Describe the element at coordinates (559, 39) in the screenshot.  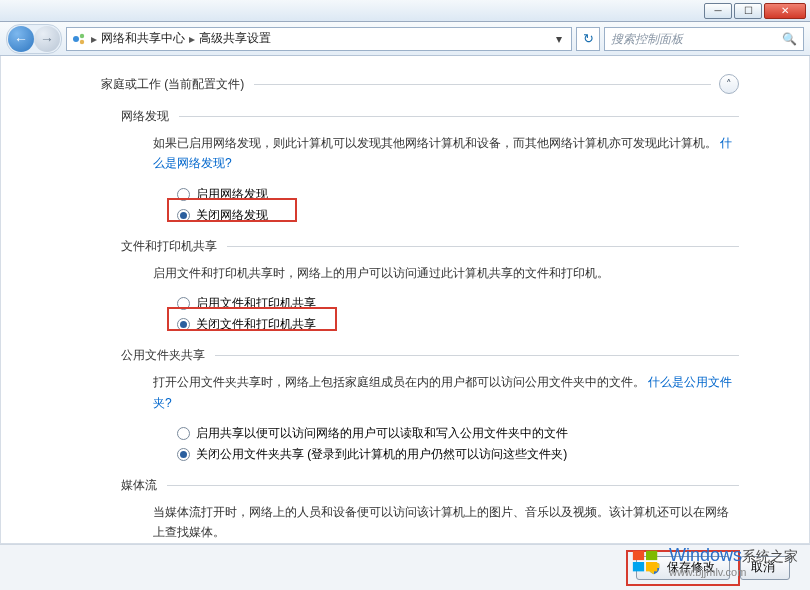
I see `breadcrumb-dropdown: ▾` at that location.